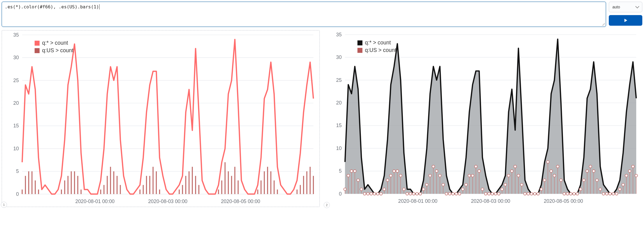 The image size is (644, 231). Describe the element at coordinates (339, 148) in the screenshot. I see `svg-text: 10` at that location.